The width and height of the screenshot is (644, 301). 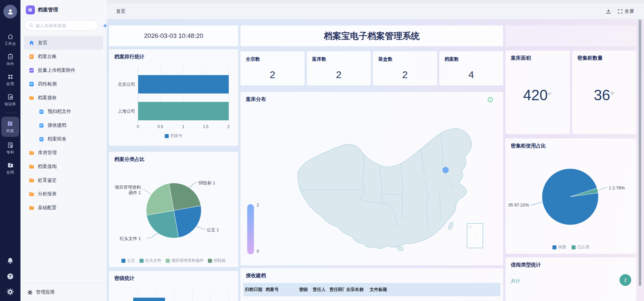 I want to click on borrow-type-card: 借阅类型统计 共计 2, so click(x=571, y=279).